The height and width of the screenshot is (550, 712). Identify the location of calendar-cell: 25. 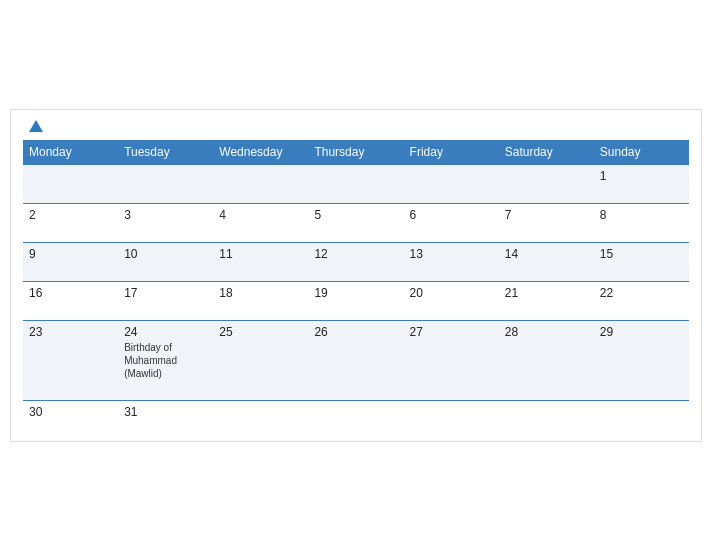
(260, 360).